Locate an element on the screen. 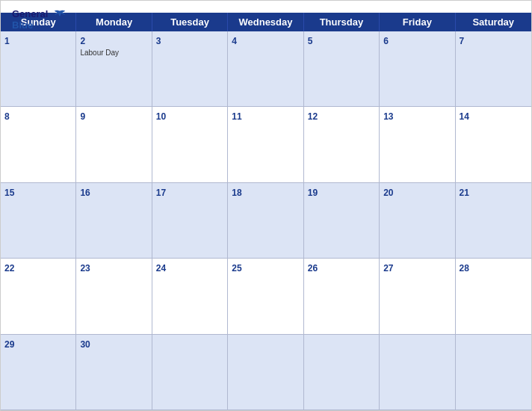  logo-general-text: General is located at coordinates (30, 13).